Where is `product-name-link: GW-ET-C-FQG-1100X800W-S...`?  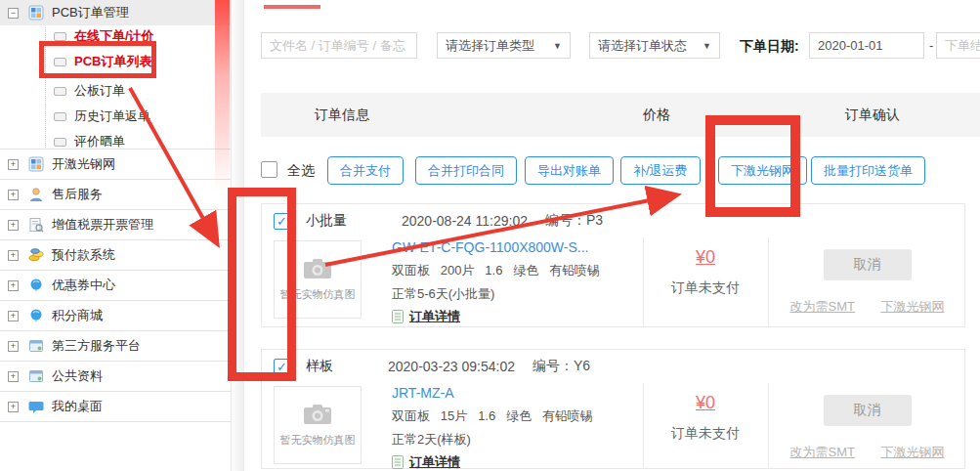
product-name-link: GW-ET-C-FQG-1100X800W-S... is located at coordinates (496, 247).